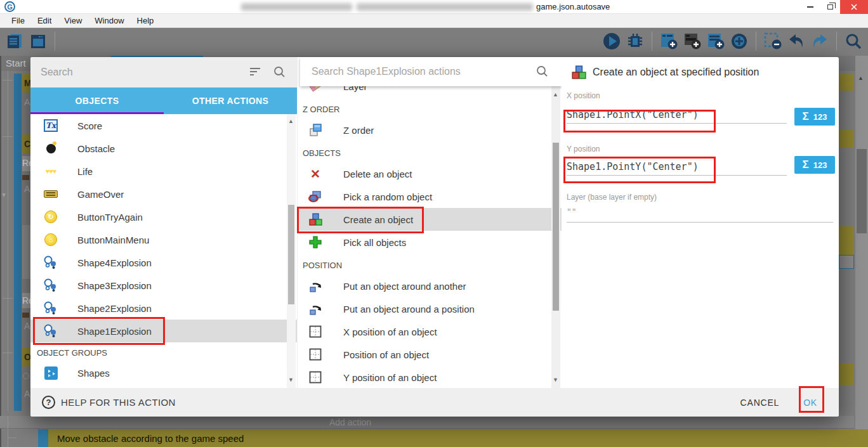 The height and width of the screenshot is (447, 868). I want to click on project-manager-icon, so click(15, 41).